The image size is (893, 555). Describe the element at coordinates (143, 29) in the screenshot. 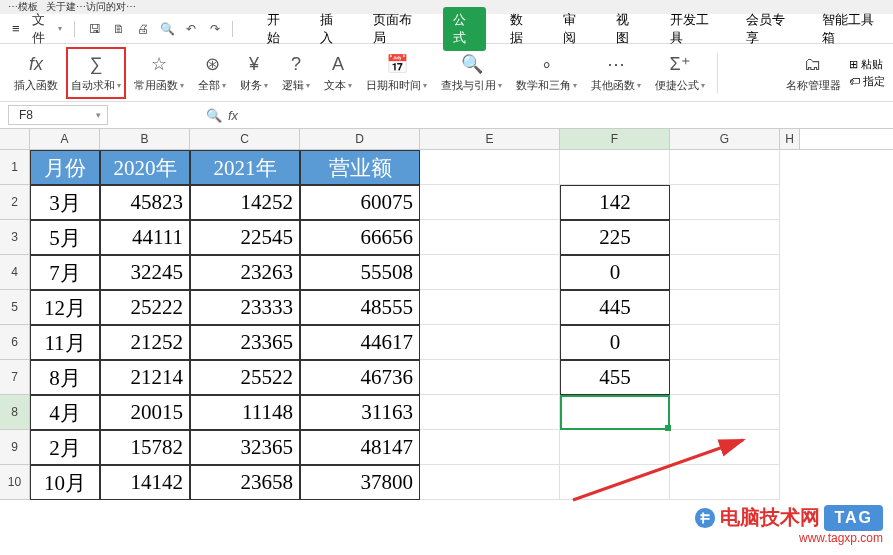

I see `print-icon: 🖨` at that location.